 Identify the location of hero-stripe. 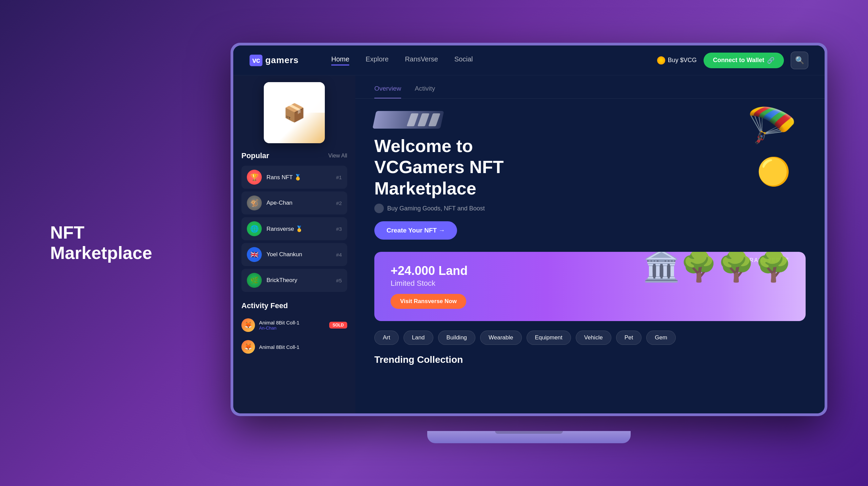
(408, 120).